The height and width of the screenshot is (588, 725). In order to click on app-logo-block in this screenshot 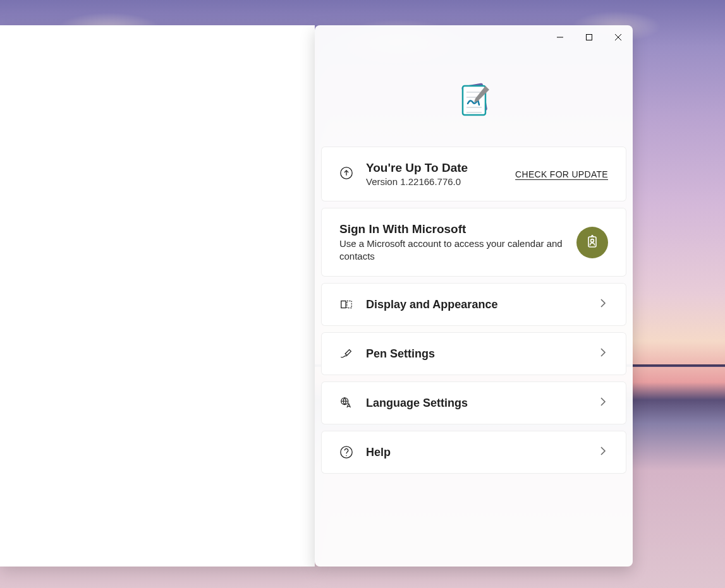, I will do `click(474, 98)`.